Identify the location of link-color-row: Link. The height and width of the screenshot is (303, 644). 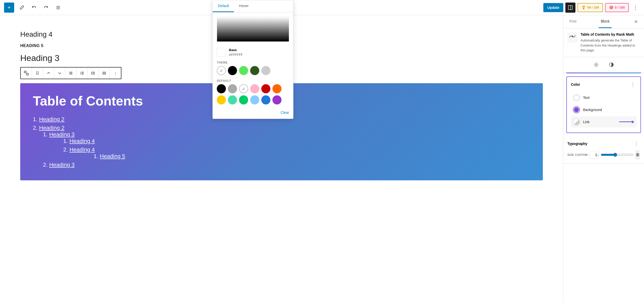
(604, 122).